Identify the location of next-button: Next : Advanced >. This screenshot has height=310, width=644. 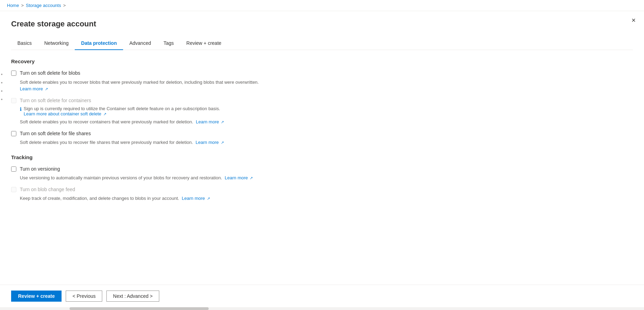
(133, 296).